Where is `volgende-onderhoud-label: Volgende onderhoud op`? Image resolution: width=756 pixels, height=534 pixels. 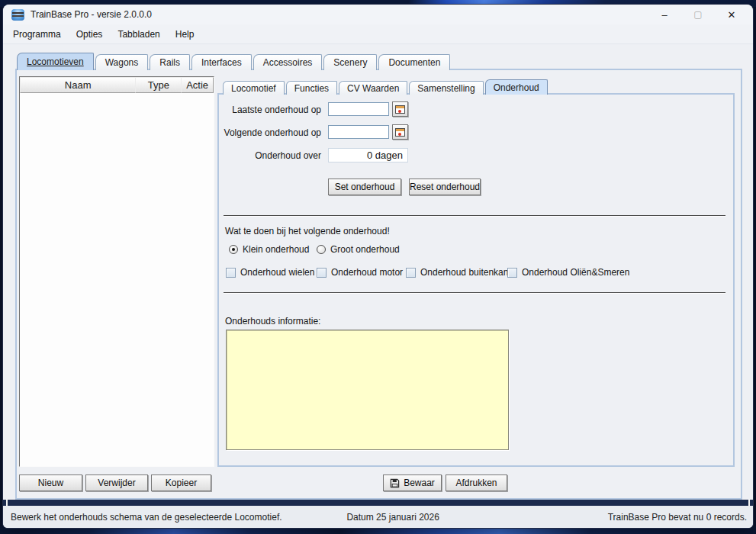 volgende-onderhoud-label: Volgende onderhoud op is located at coordinates (270, 133).